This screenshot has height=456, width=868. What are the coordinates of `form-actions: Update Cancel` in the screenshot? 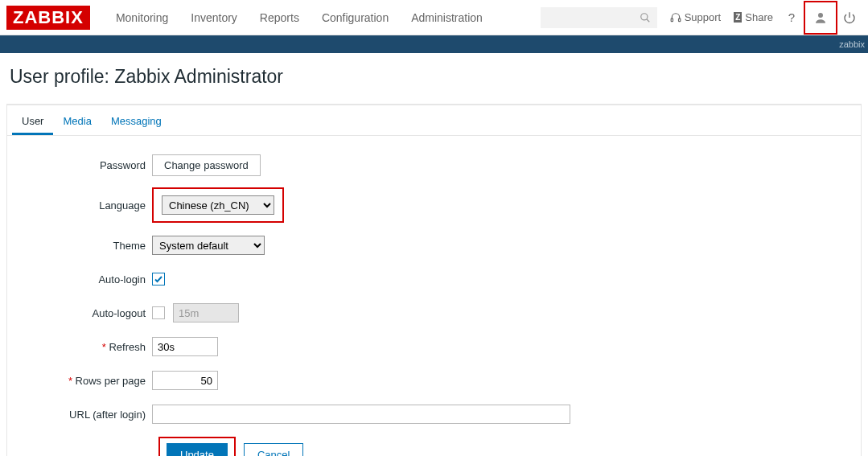 It's located at (505, 446).